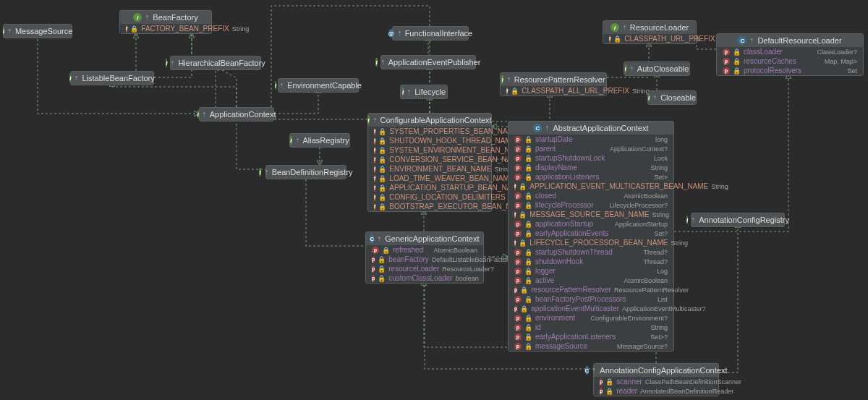  Describe the element at coordinates (38, 31) in the screenshot. I see `class-node-messageSource: I⇡MessageSource` at that location.